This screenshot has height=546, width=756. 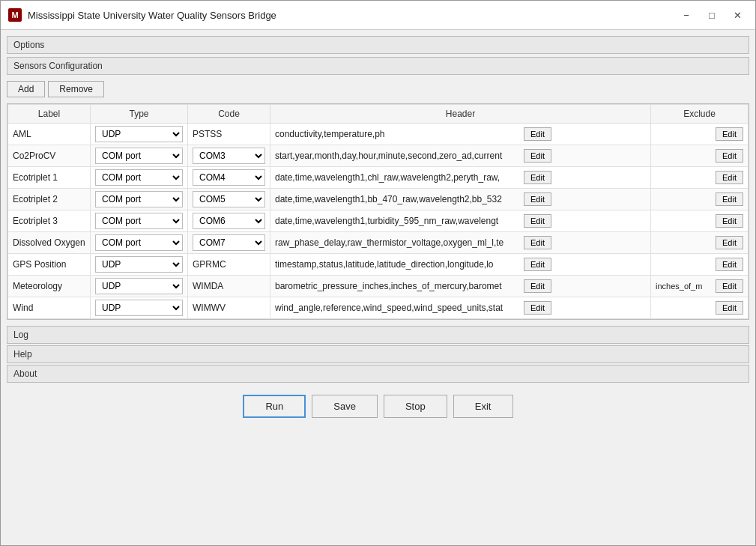 What do you see at coordinates (378, 45) in the screenshot?
I see `options-section-header: Options` at bounding box center [378, 45].